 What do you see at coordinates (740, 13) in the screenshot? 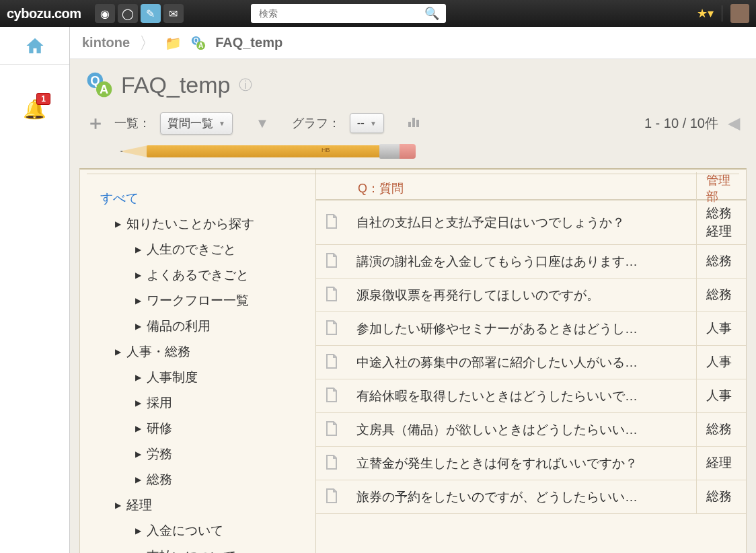
I see `user-avatar` at bounding box center [740, 13].